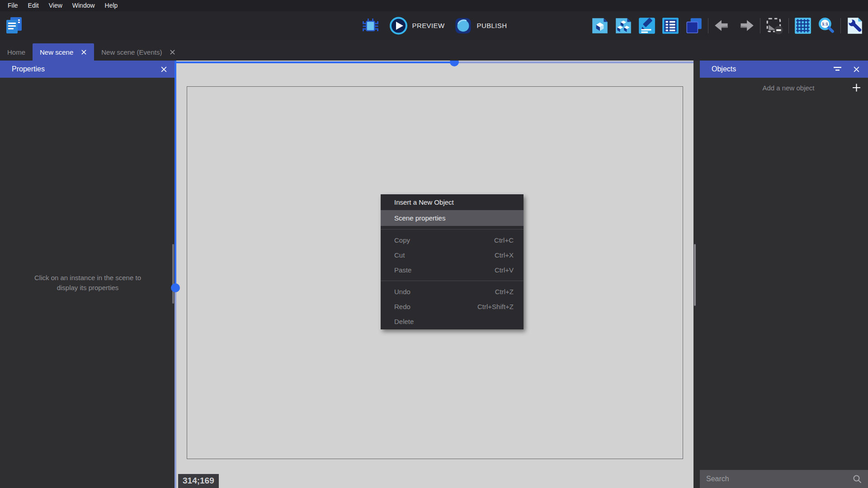 The image size is (868, 488). I want to click on menu-separator, so click(452, 281).